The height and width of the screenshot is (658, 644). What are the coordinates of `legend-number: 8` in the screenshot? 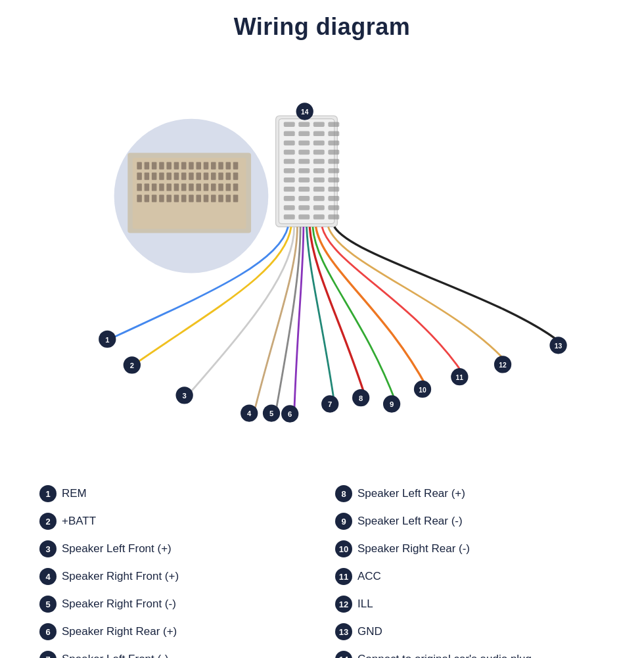 It's located at (344, 494).